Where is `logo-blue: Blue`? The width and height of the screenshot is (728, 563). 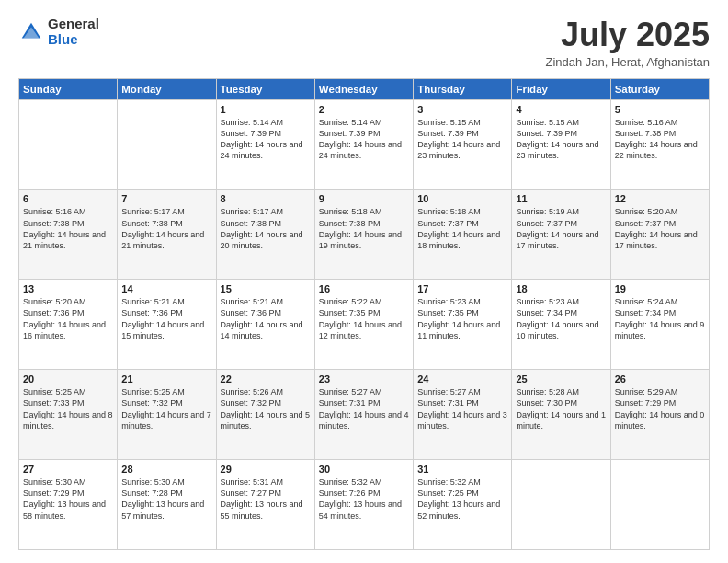
logo-blue: Blue is located at coordinates (74, 40).